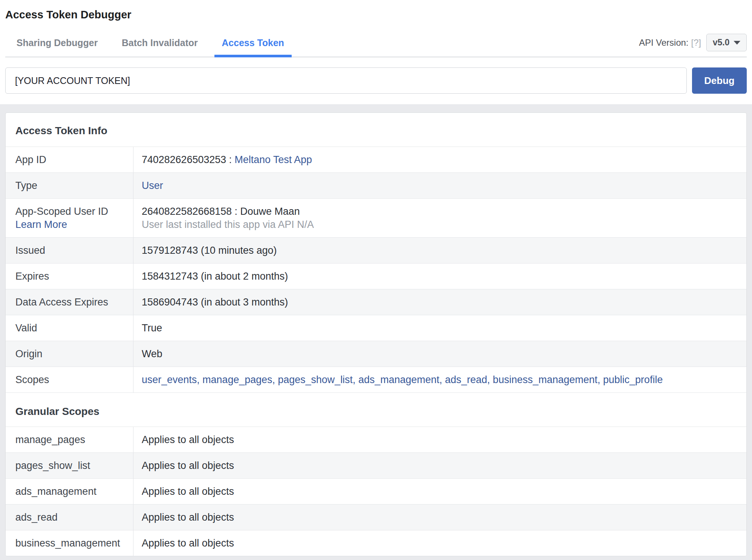  Describe the element at coordinates (70, 211) in the screenshot. I see `row-label-text: App-Scoped User ID` at that location.